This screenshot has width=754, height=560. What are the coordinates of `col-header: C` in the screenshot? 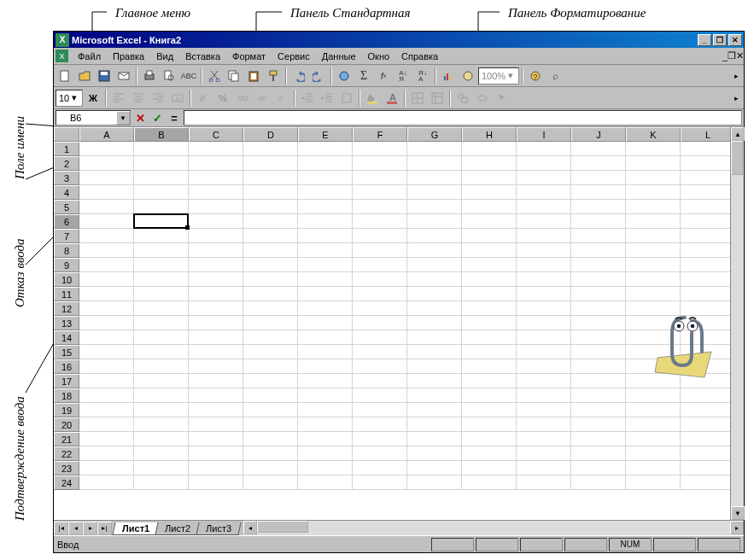 It's located at (216, 135).